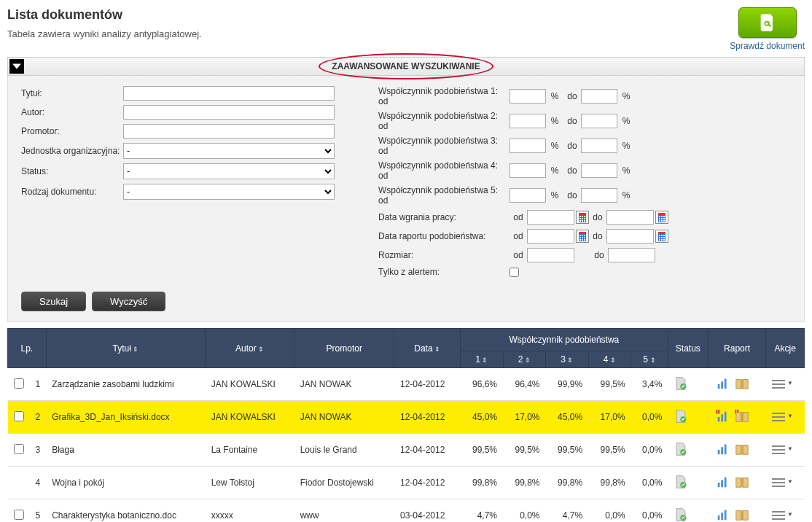 The height and width of the screenshot is (522, 812). I want to click on row-wp1: 45,0%, so click(481, 417).